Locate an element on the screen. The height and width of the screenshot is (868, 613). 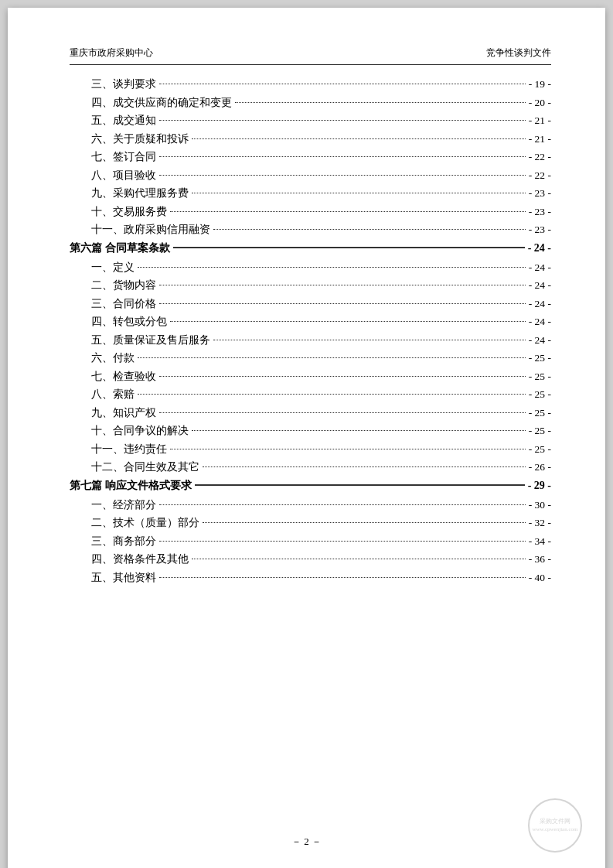
toc-label-san-shangwu: 三、商务部分 is located at coordinates (124, 542).